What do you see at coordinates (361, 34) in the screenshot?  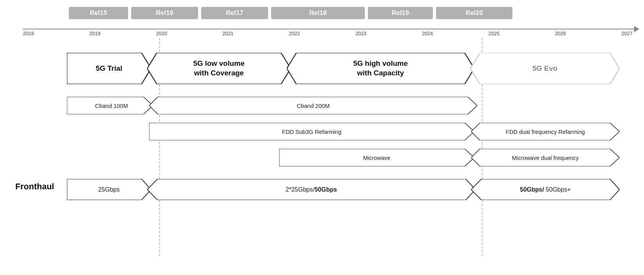 I see `year-2023: 2023` at bounding box center [361, 34].